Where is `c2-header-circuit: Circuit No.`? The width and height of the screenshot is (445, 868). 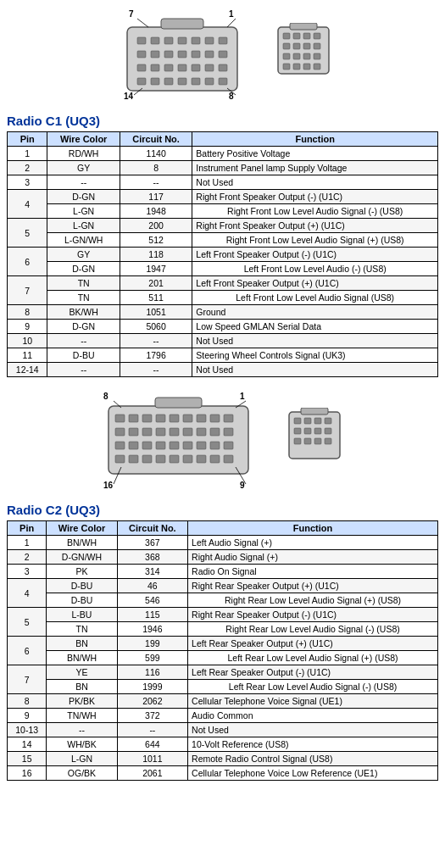 c2-header-circuit: Circuit No. is located at coordinates (153, 529).